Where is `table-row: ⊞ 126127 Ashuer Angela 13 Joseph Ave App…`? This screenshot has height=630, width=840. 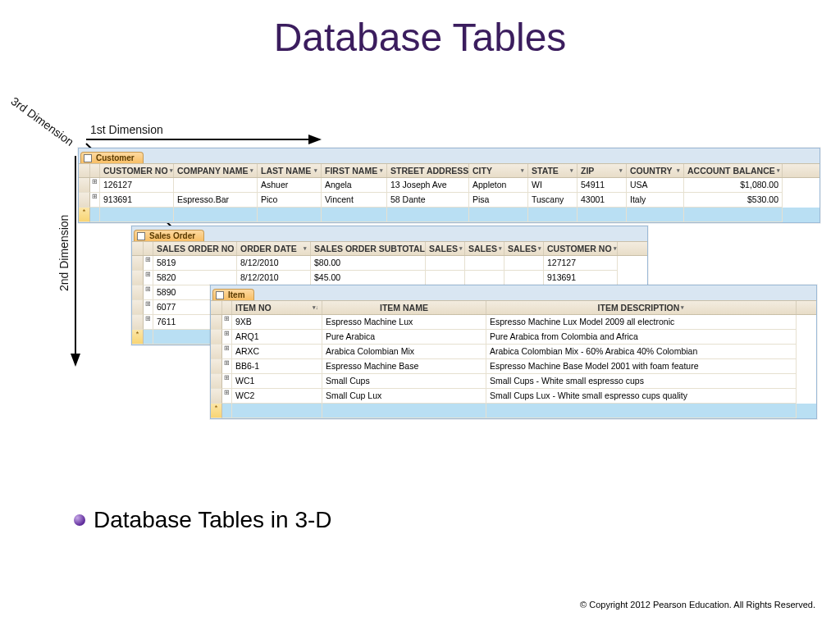
table-row: ⊞ 126127 Ashuer Angela 13 Joseph Ave App… is located at coordinates (450, 185).